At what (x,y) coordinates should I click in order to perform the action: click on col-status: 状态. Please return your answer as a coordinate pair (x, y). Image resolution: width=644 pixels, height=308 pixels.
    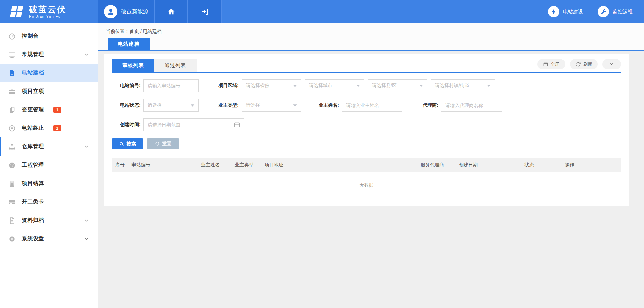
    Looking at the image, I should click on (541, 165).